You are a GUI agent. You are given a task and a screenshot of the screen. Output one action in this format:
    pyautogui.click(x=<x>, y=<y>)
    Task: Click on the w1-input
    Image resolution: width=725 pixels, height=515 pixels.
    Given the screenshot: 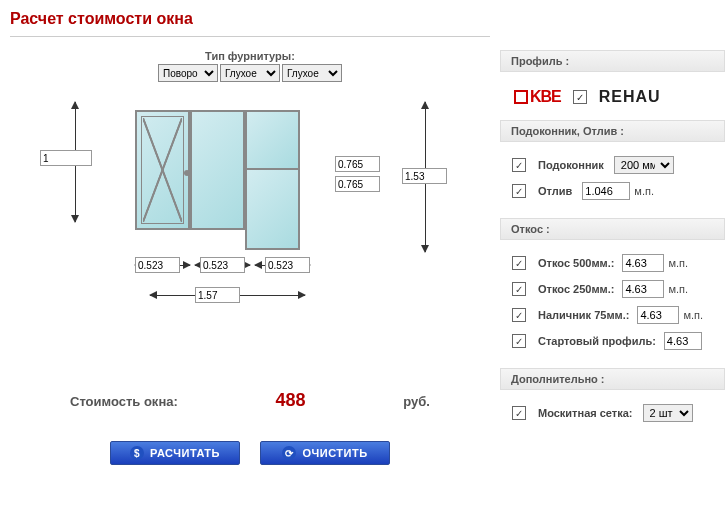 What is the action you would take?
    pyautogui.click(x=158, y=265)
    